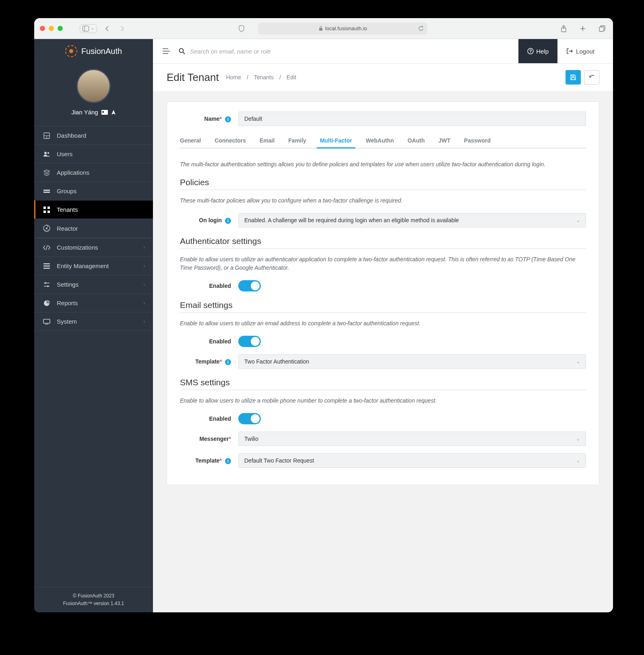 The width and height of the screenshot is (644, 655). What do you see at coordinates (93, 285) in the screenshot?
I see `sidebar-item-settings: Settings‹` at bounding box center [93, 285].